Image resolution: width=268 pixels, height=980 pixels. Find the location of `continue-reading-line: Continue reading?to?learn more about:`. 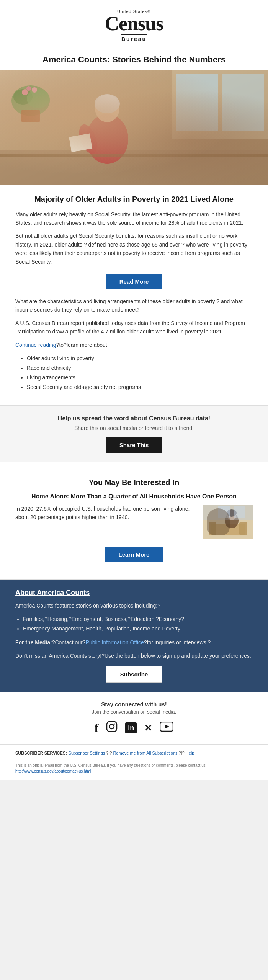

continue-reading-line: Continue reading?to?learn more about: is located at coordinates (134, 345).